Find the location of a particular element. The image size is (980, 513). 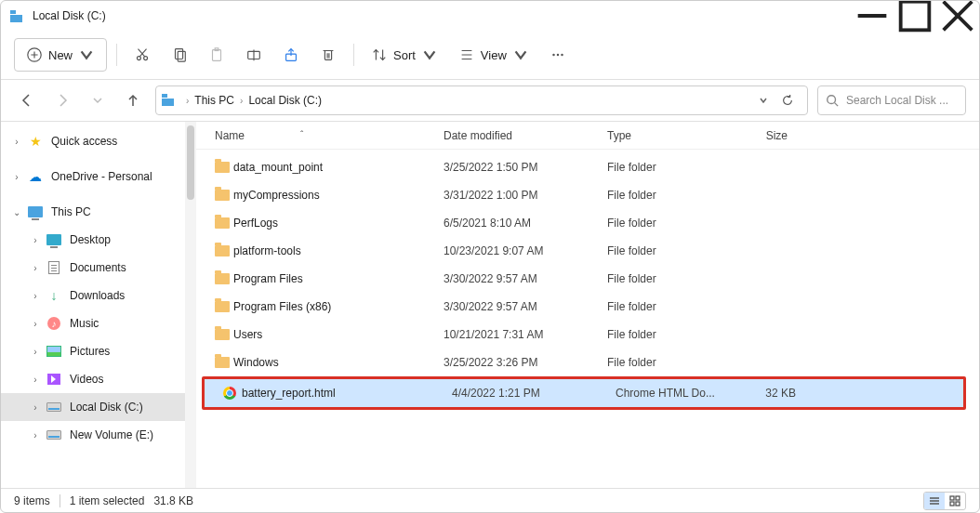

recent-locations-button is located at coordinates (98, 100).